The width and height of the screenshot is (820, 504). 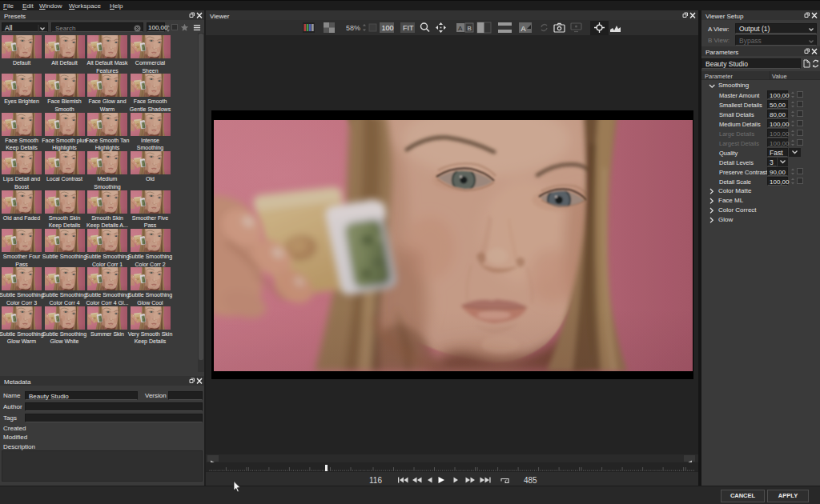 What do you see at coordinates (388, 28) in the screenshot?
I see `svg-text: 100` at bounding box center [388, 28].